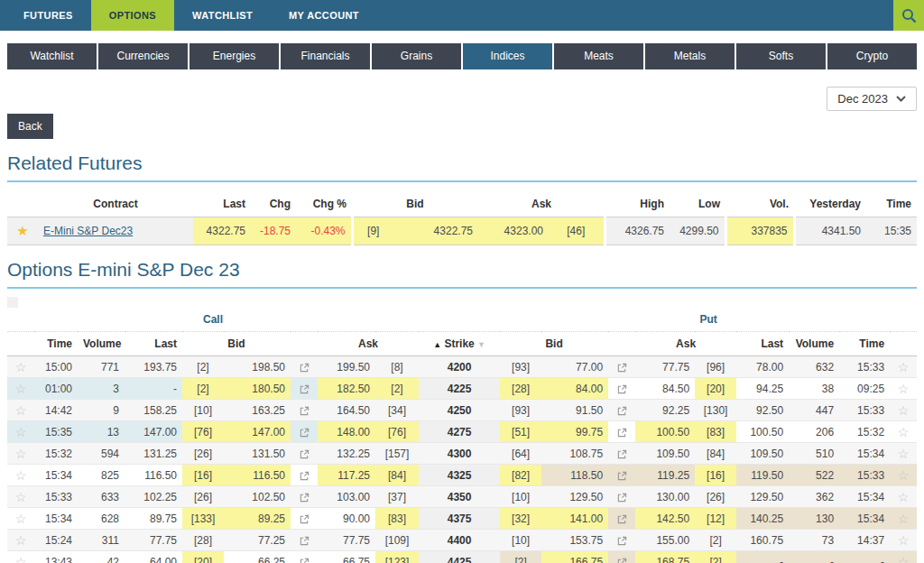  What do you see at coordinates (56, 432) in the screenshot?
I see `call-time-cell: 15:35` at bounding box center [56, 432].